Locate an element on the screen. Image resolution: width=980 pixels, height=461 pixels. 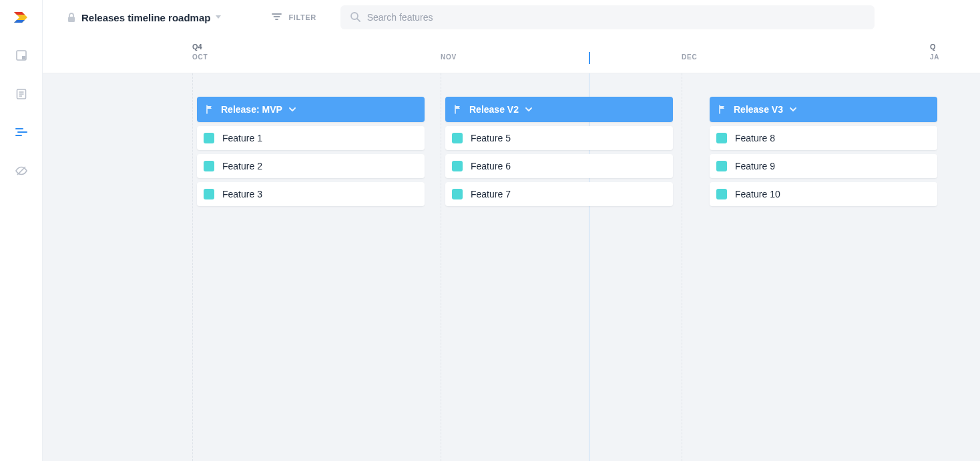
feature-card: Feature 8 is located at coordinates (824, 138).